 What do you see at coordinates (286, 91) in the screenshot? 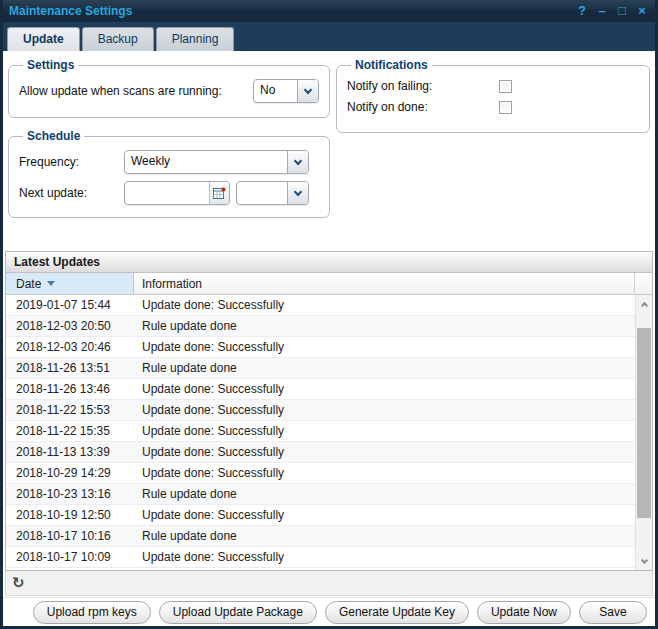
I see `allow-update-select: No` at bounding box center [286, 91].